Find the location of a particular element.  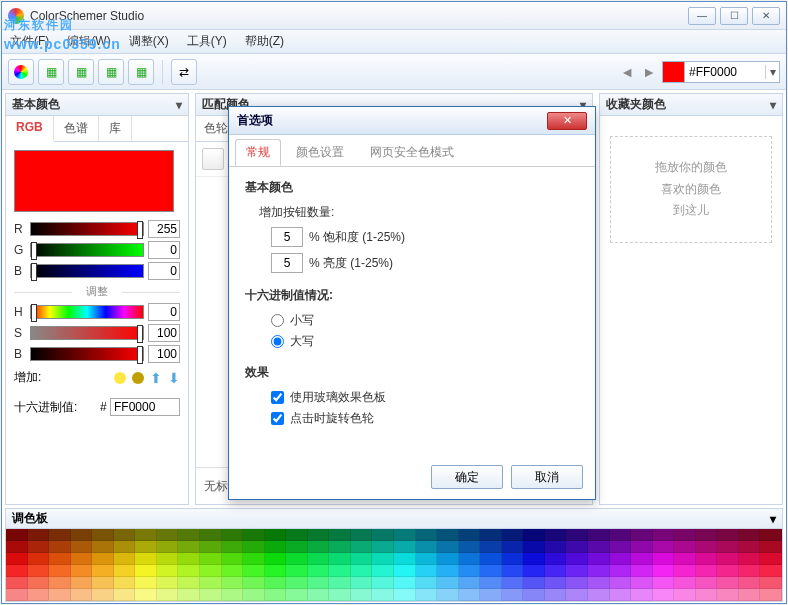

hex-label: 十六进制值: is located at coordinates (46, 408).